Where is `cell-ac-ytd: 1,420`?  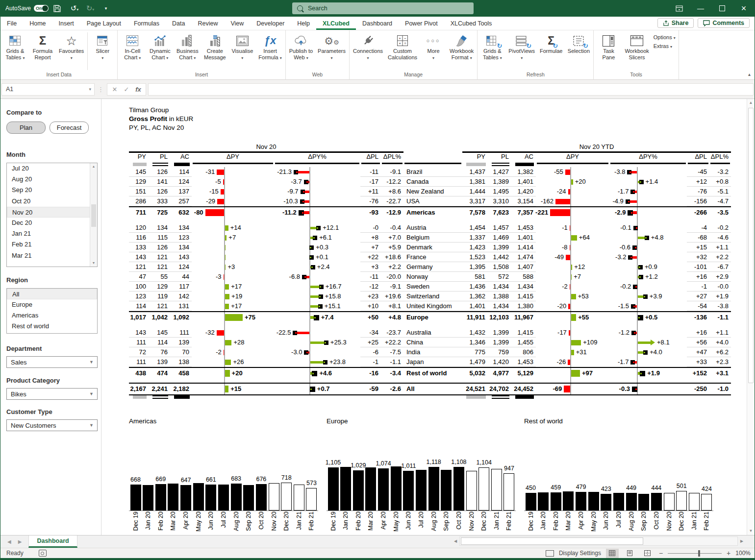
cell-ac-ytd: 1,420 is located at coordinates (524, 192).